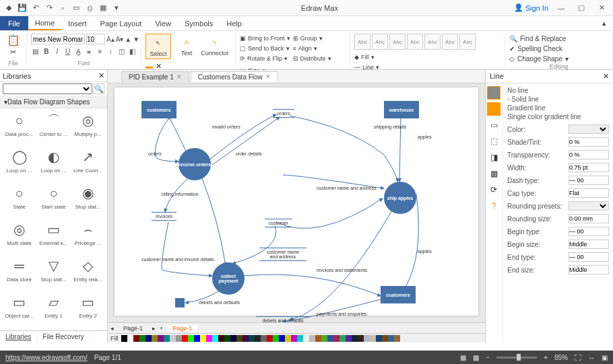 The width and height of the screenshot is (613, 364). Describe the element at coordinates (159, 110) in the screenshot. I see `node-customers-1: customers` at that location.